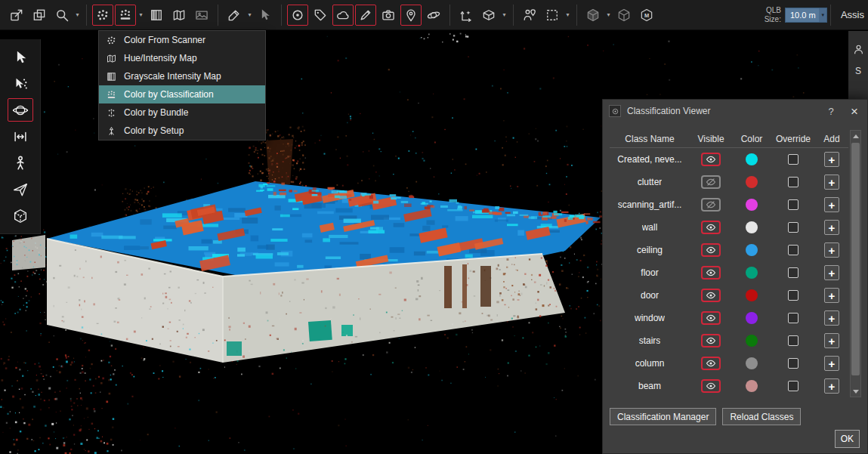 This screenshot has height=454, width=868. What do you see at coordinates (855, 259) in the screenshot?
I see `scrollbar-thumb` at bounding box center [855, 259].